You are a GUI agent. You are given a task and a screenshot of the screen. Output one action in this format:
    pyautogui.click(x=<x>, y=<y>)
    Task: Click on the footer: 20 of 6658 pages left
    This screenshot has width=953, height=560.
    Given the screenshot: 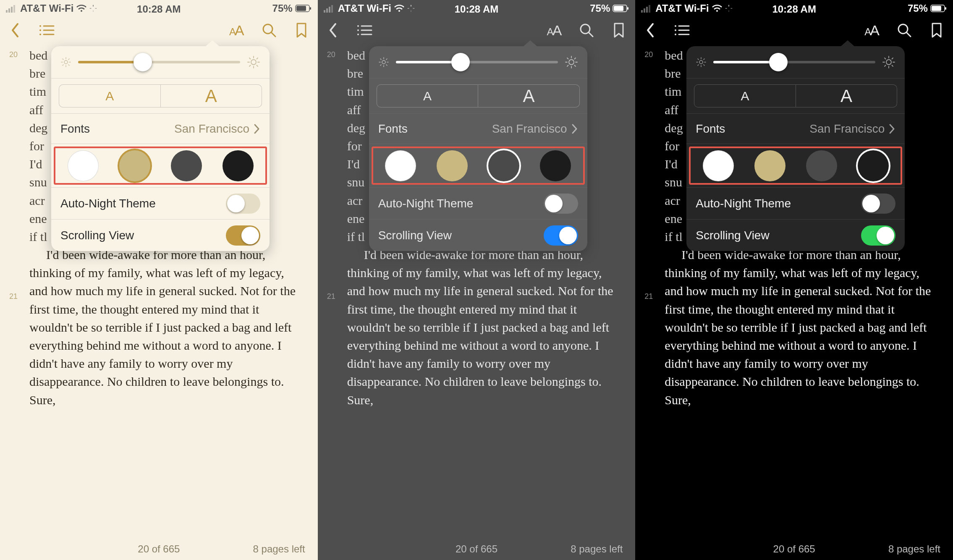 What is the action you would take?
    pyautogui.click(x=159, y=549)
    